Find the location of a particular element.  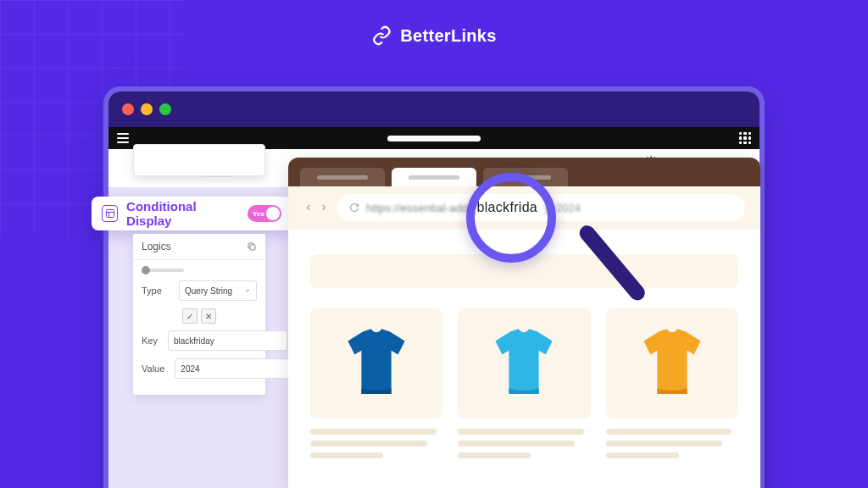

minimize-dot is located at coordinates (147, 109).